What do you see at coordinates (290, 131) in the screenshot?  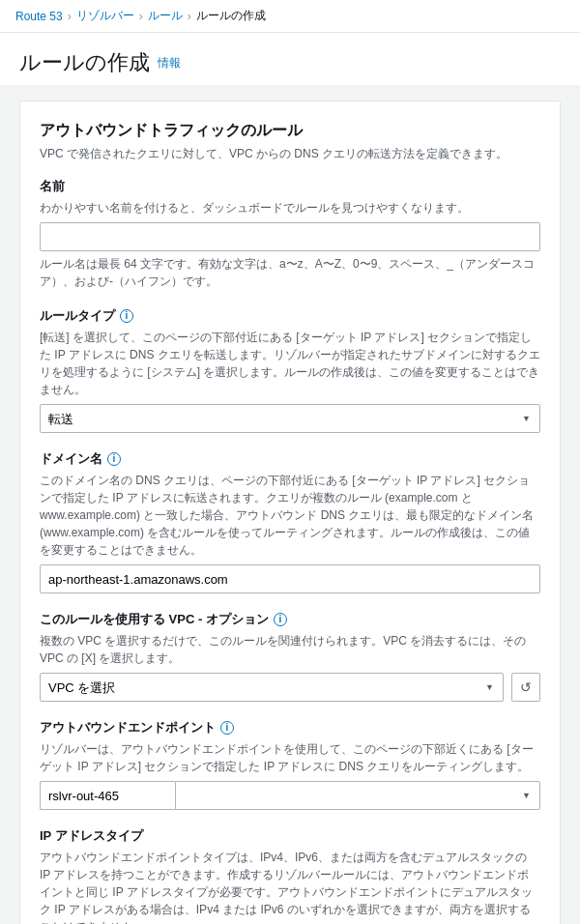 I see `outbound-section-title: アウトバウンドトラフィックのルール` at bounding box center [290, 131].